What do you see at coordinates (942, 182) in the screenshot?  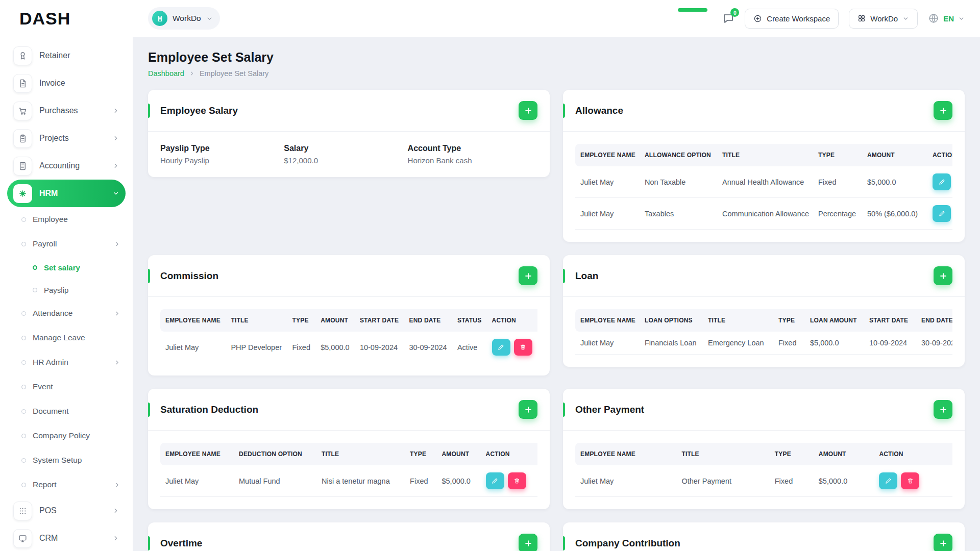 I see `pencil-icon` at bounding box center [942, 182].